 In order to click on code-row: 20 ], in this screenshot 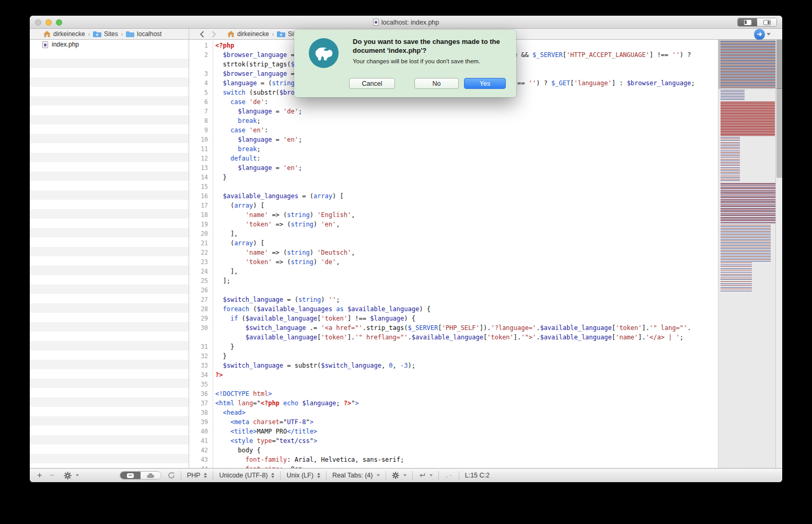, I will do `click(454, 234)`.